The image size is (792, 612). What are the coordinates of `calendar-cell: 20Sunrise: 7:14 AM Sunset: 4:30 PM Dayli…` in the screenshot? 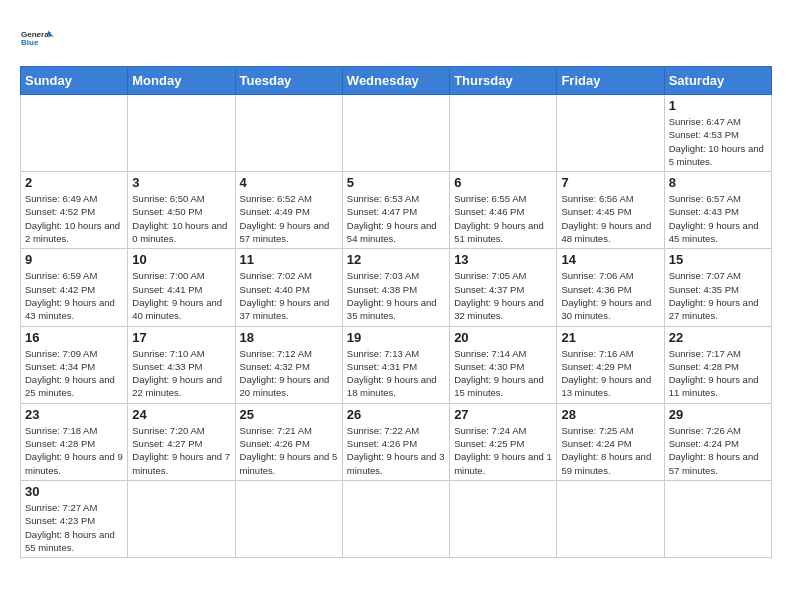 It's located at (504, 364).